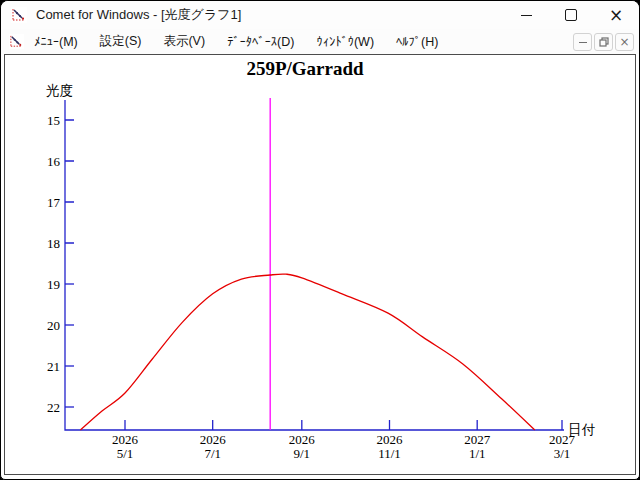  Describe the element at coordinates (54, 284) in the screenshot. I see `y-tick-label: 19` at that location.